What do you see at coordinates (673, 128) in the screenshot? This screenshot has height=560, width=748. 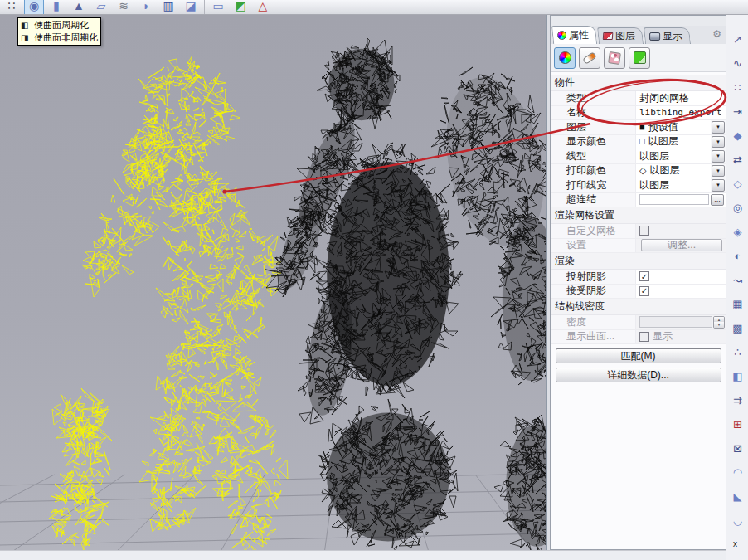 I see `layer-combobox: ■ 预设值` at bounding box center [673, 128].